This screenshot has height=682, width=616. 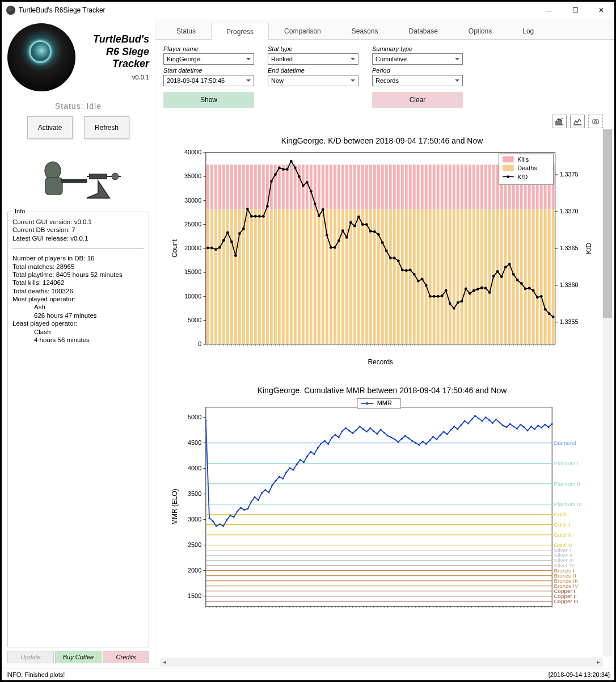 I want to click on tab-database: Database, so click(x=423, y=31).